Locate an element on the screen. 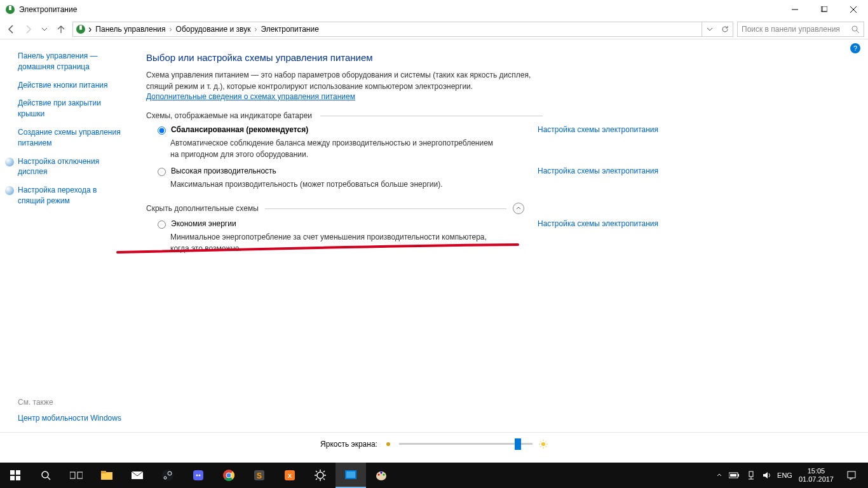  sidebar-item-create-plan: Создание схемы управления питанием is located at coordinates (70, 138).